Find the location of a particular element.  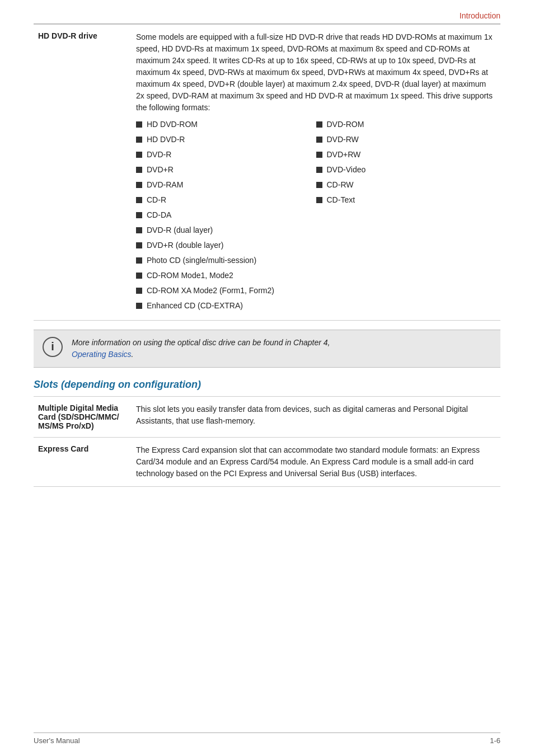

operating-basics-link: Operating Basics is located at coordinates (102, 354).